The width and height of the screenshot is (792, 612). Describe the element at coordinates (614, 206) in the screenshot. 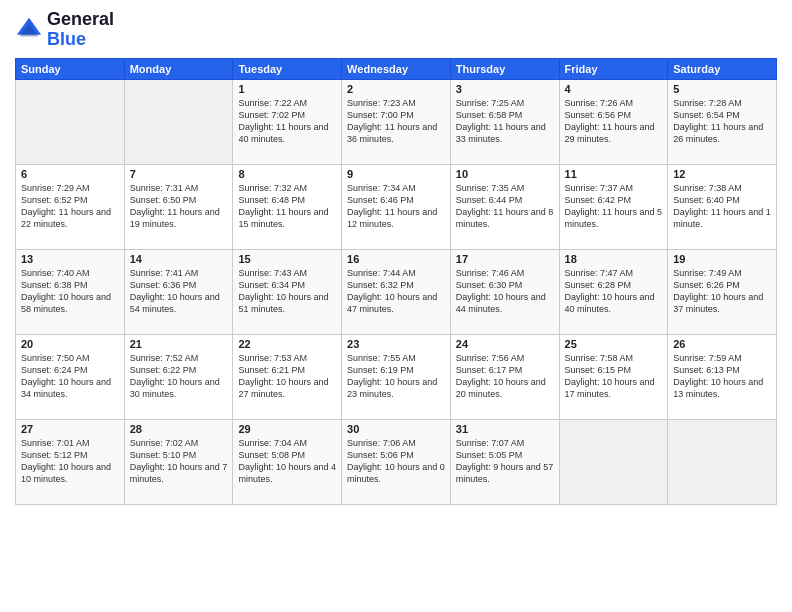

I see `day-cell: 11Sunrise: 7:37 AM Sunset: 6:42 PM Dayli…` at that location.